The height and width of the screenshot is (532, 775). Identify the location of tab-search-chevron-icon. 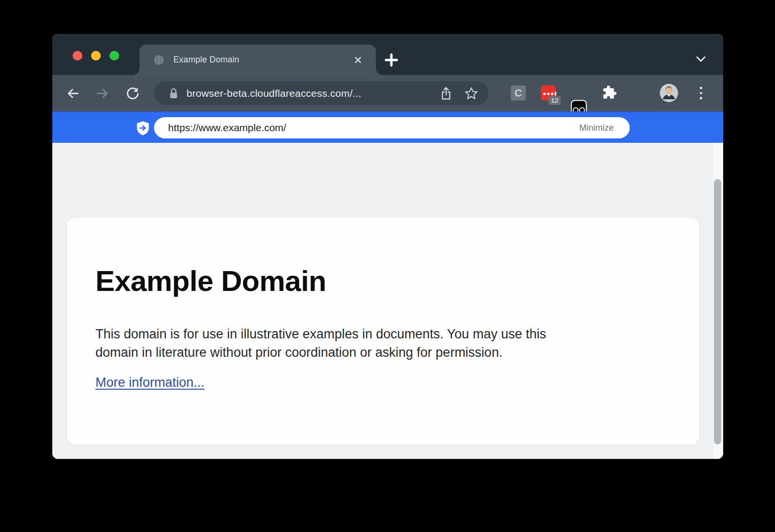
(701, 60).